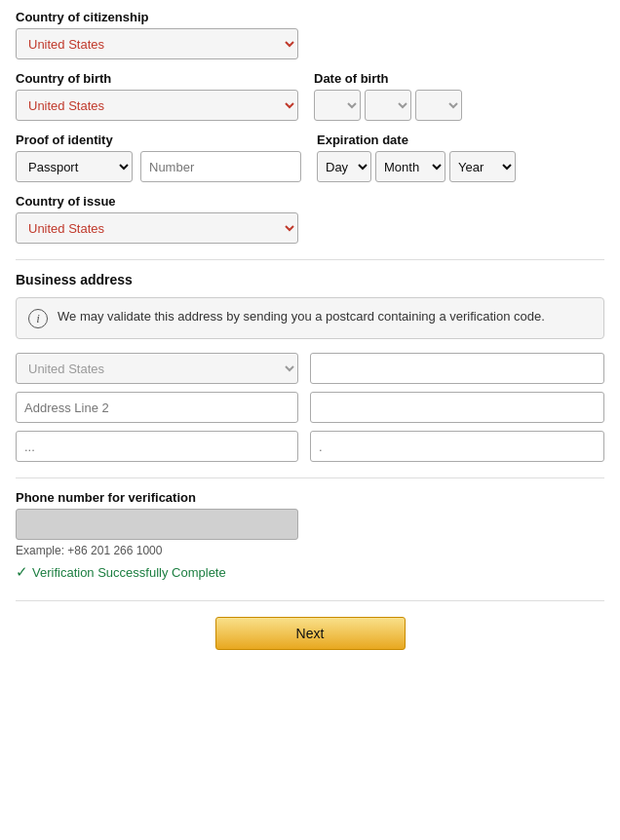  What do you see at coordinates (157, 101) in the screenshot?
I see `country-of-birth-col: Country of birth United States` at bounding box center [157, 101].